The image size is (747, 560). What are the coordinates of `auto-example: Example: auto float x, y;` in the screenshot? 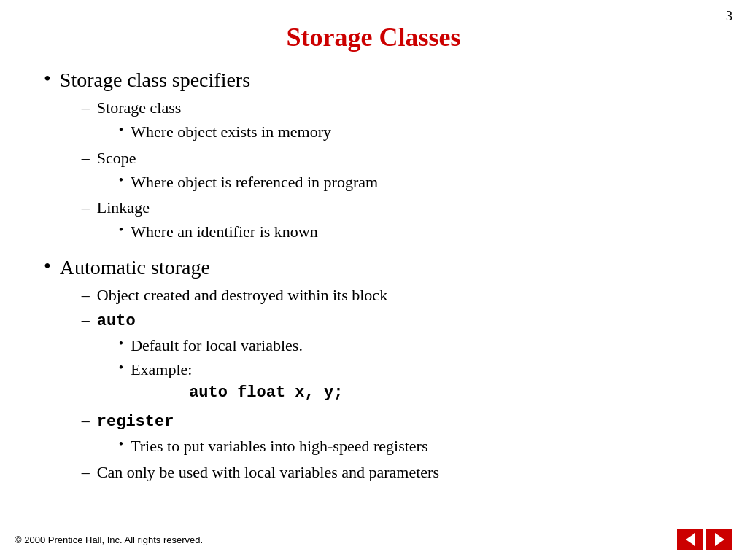 It's located at (236, 383).